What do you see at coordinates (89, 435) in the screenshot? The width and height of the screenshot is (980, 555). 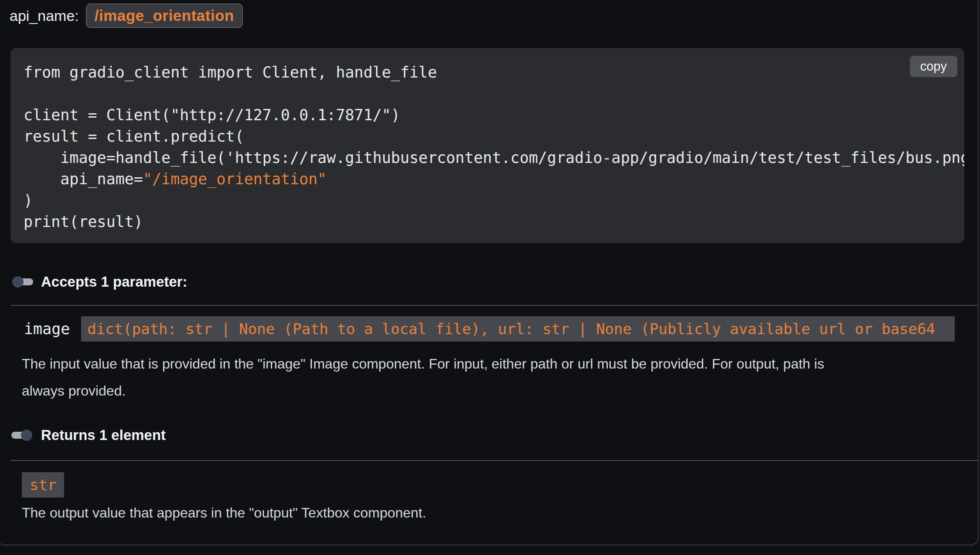 I see `returns-heading-row: Returns 1 element` at bounding box center [89, 435].